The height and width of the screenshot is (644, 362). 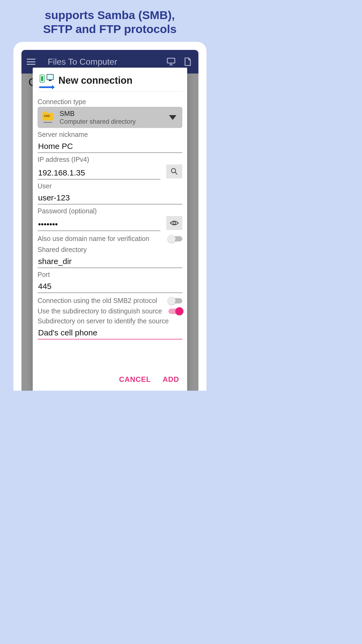 What do you see at coordinates (175, 239) in the screenshot?
I see `domain-toggle` at bounding box center [175, 239].